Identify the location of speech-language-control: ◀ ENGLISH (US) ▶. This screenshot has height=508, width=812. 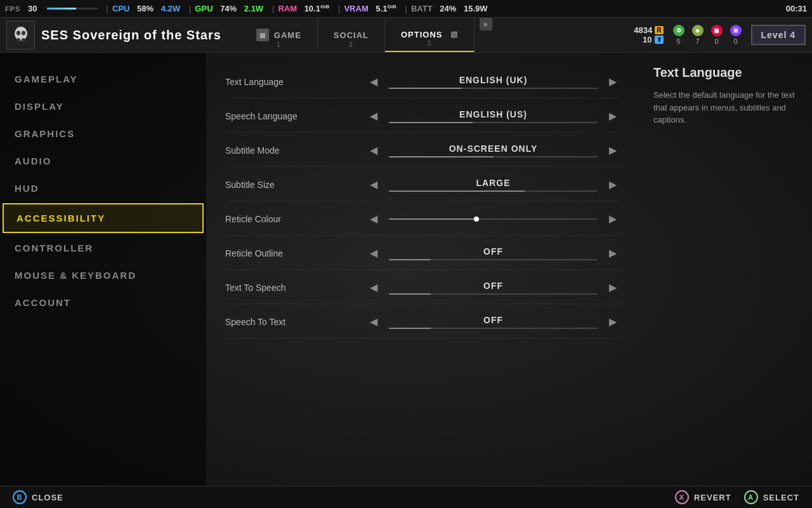
(494, 116).